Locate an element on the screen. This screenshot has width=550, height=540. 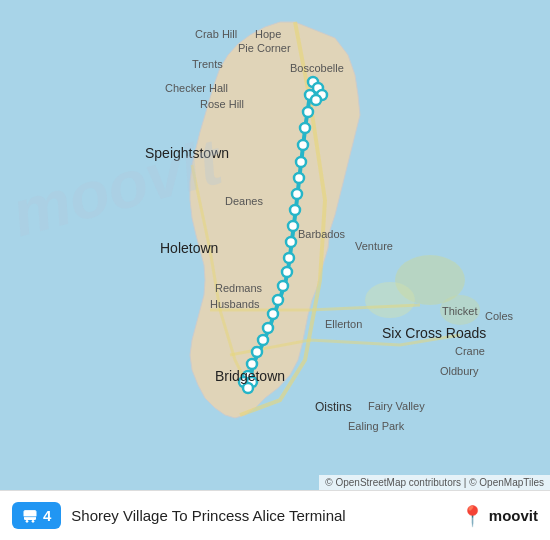
moovit-text: moovit is located at coordinates (514, 516).